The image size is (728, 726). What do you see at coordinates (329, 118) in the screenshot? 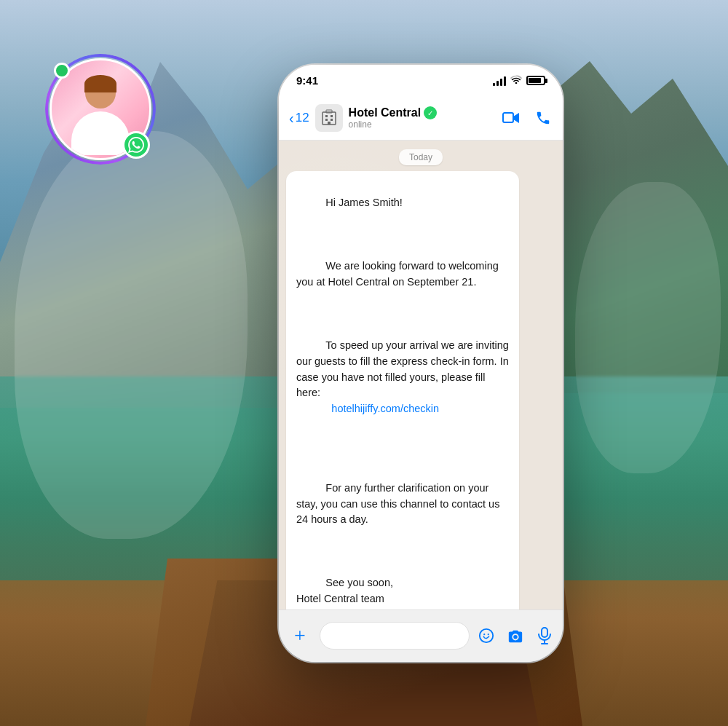
I see `hotel-avatar` at bounding box center [329, 118].